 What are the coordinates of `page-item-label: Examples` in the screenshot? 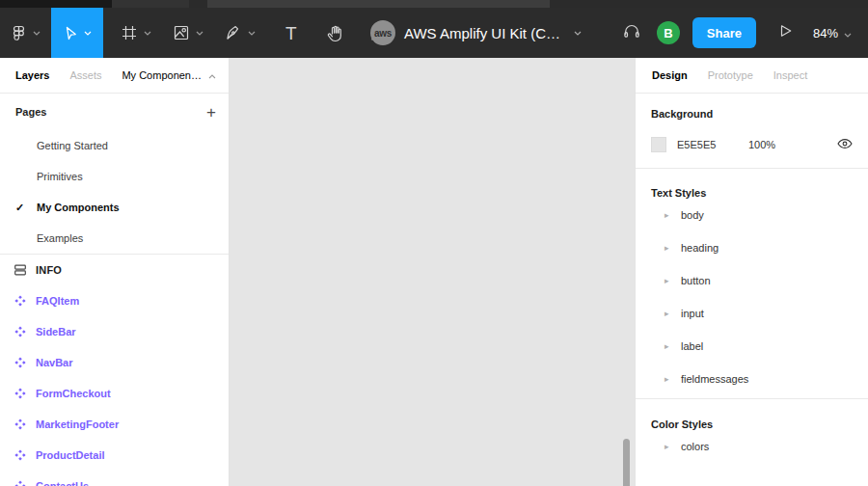 It's located at (60, 238).